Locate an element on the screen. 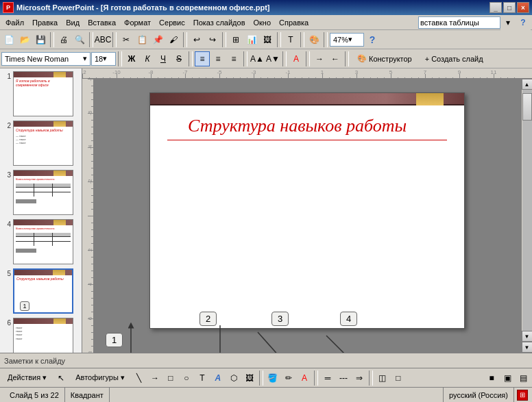 The height and width of the screenshot is (402, 532). open-button: 📂 is located at coordinates (25, 40).